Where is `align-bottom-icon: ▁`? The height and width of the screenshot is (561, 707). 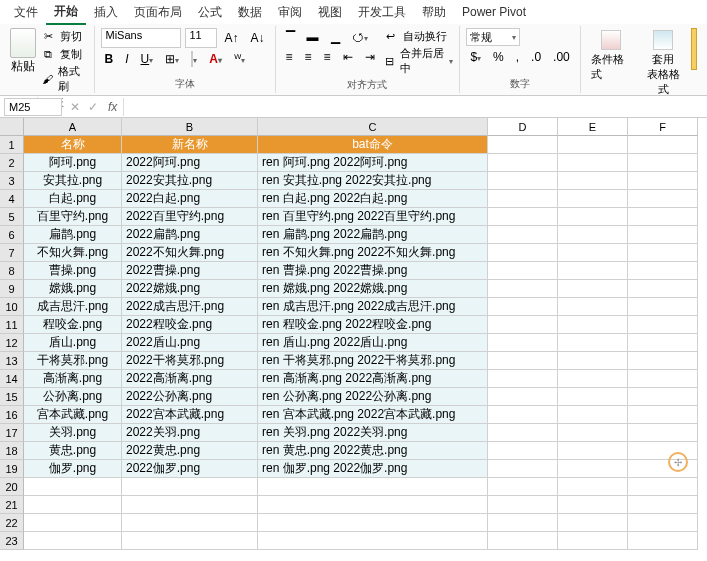
align-bottom-icon: ▁ is located at coordinates (336, 37).